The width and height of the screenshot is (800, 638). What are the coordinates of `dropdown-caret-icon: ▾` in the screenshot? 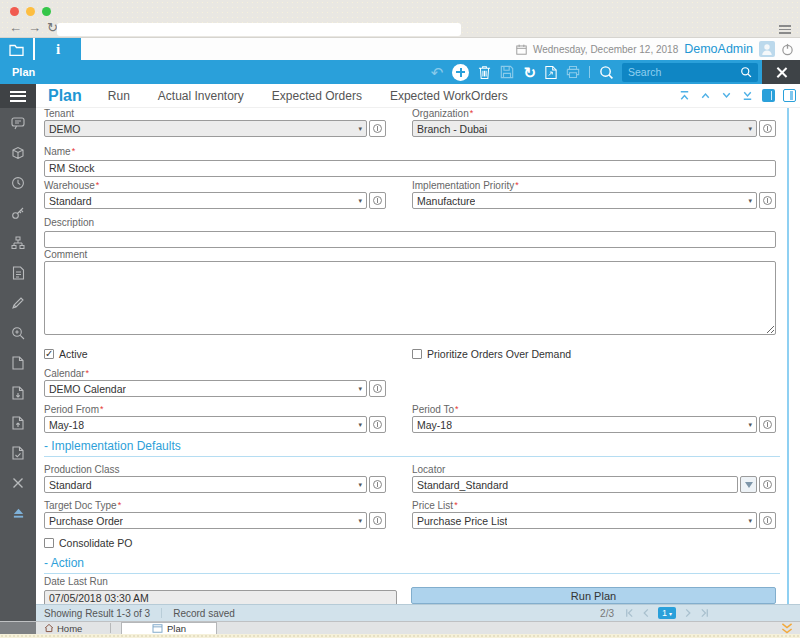 It's located at (750, 129).